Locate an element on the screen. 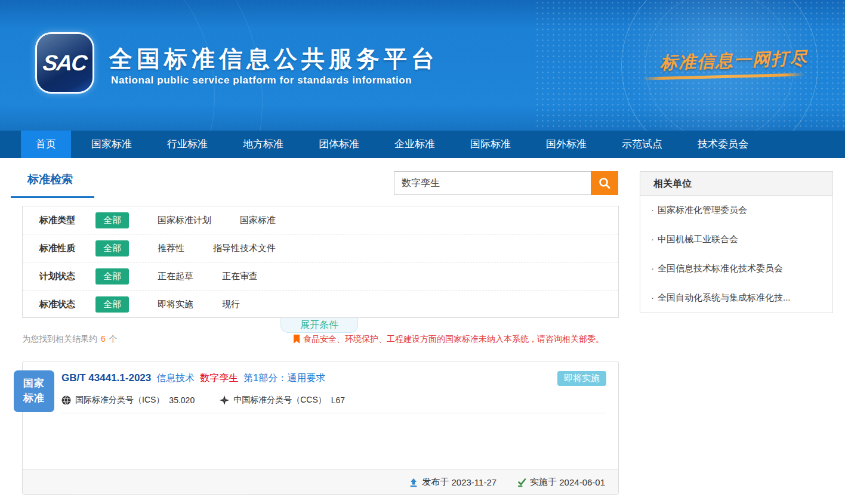 The image size is (845, 504). ccs-label: 中国标准分类号（CCS） is located at coordinates (280, 400).